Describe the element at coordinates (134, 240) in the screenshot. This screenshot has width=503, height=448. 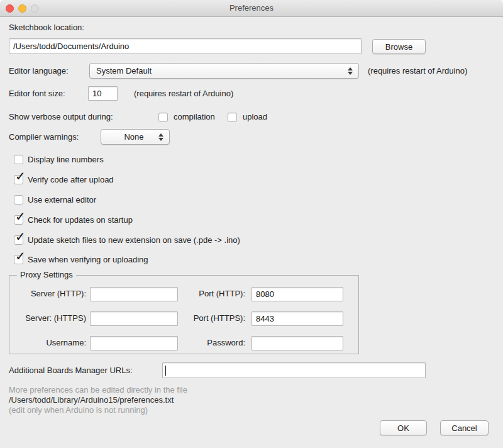
I see `update-sketch-files-label: Update sketch files to new extension on …` at that location.